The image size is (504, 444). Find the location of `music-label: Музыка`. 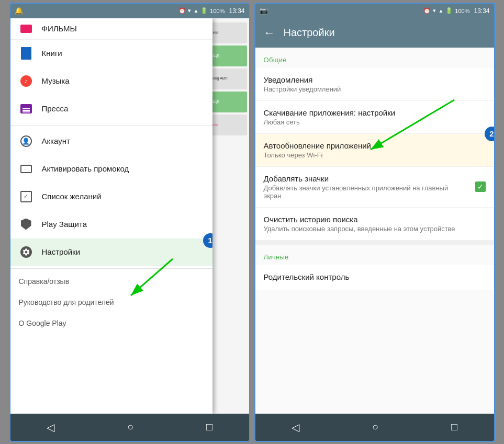

music-label: Музыка is located at coordinates (55, 81).